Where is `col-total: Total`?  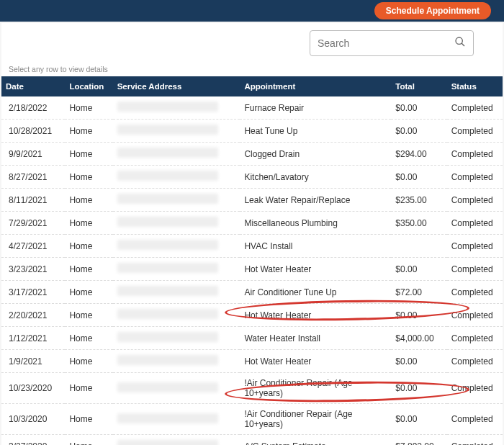
col-total: Total is located at coordinates (419, 86).